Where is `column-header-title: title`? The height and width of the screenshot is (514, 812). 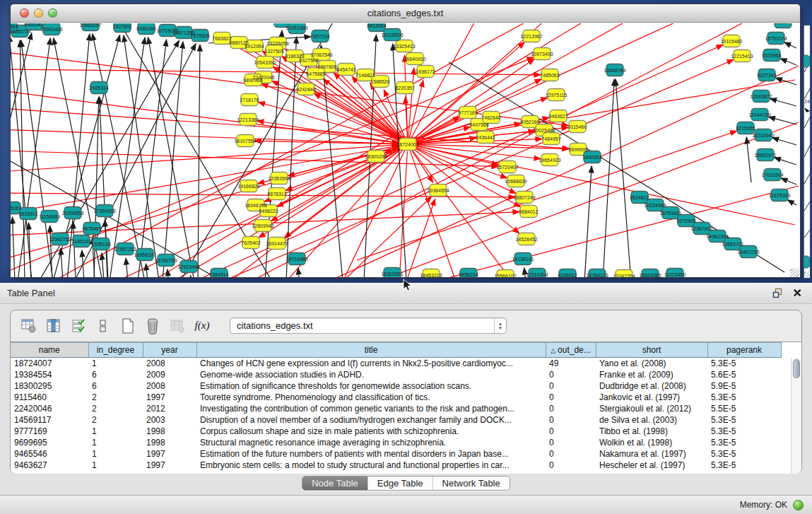 column-header-title: title is located at coordinates (371, 351).